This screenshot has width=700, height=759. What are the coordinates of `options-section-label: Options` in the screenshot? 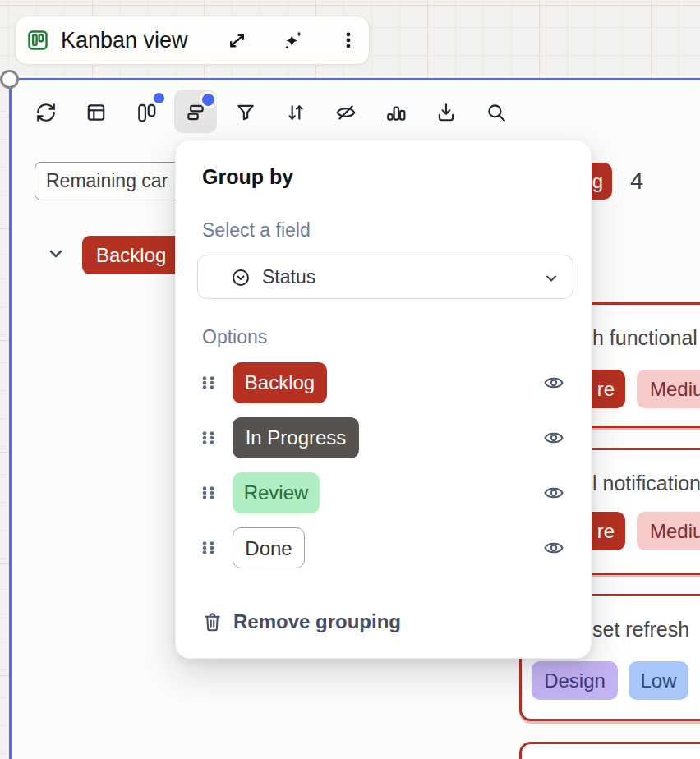 It's located at (235, 337).